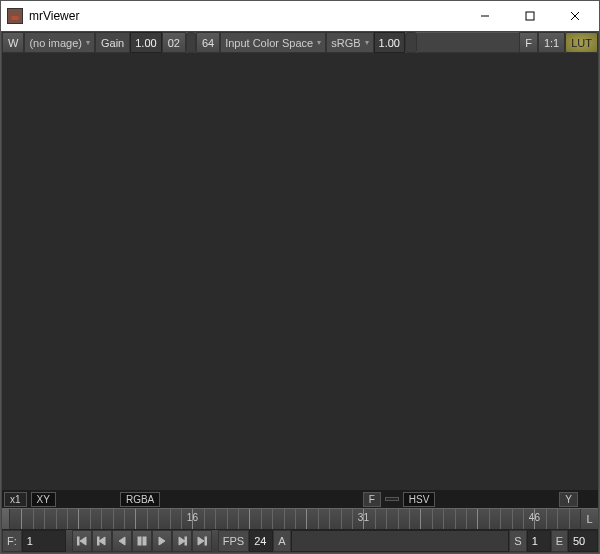  I want to click on toolbar-spacer, so click(468, 42).